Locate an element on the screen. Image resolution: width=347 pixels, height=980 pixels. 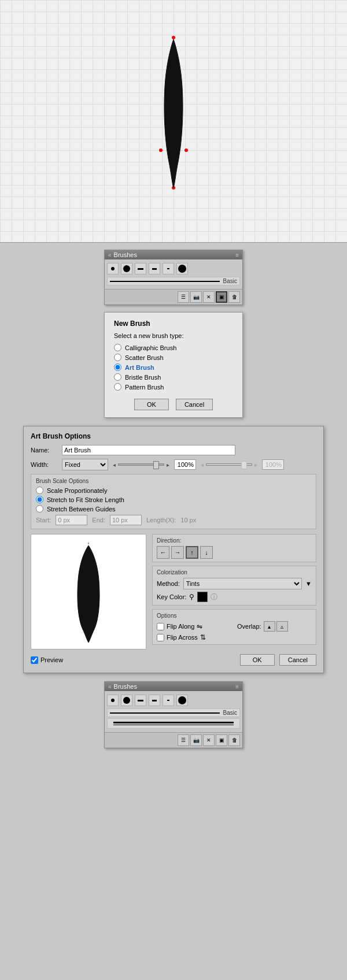
slider-thumb-right is located at coordinates (244, 465).